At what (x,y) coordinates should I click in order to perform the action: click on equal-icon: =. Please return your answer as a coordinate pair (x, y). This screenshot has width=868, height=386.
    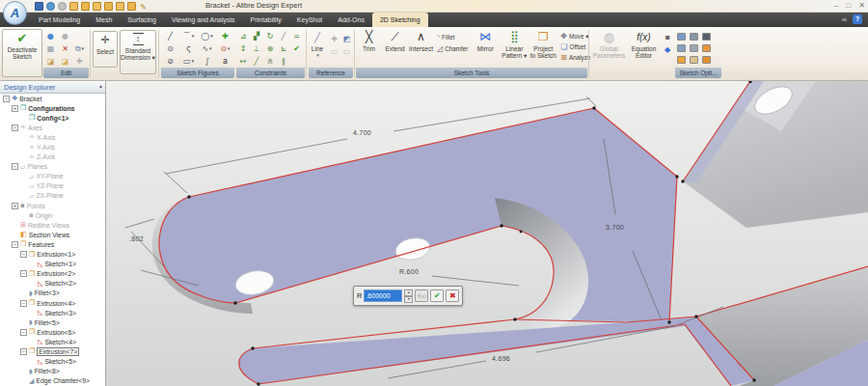
    Looking at the image, I should click on (297, 37).